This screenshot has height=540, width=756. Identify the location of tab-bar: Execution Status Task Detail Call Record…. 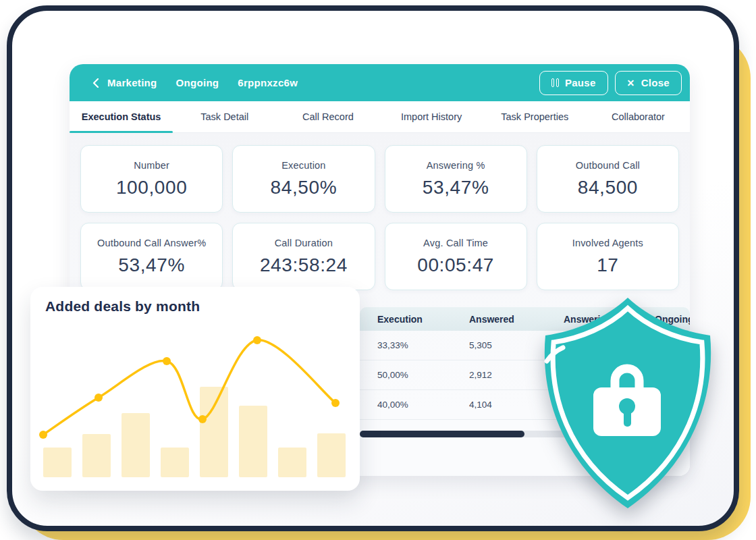
(379, 117).